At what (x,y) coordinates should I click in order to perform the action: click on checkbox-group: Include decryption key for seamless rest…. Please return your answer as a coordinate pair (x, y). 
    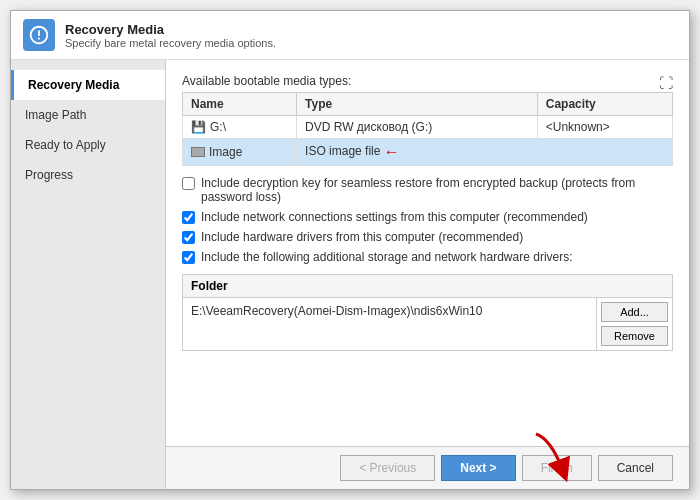
    Looking at the image, I should click on (428, 220).